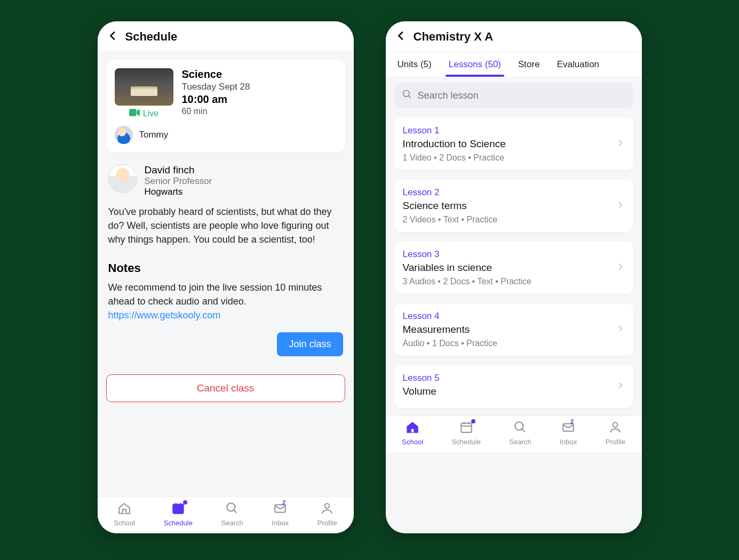  What do you see at coordinates (467, 268) in the screenshot?
I see `lesson-title: Variables in science` at bounding box center [467, 268].